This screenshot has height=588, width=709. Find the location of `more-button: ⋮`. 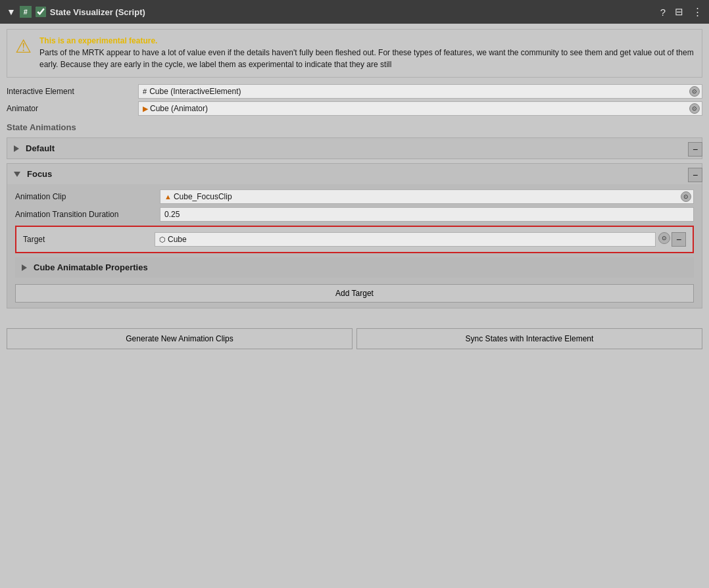

more-button: ⋮ is located at coordinates (697, 12).